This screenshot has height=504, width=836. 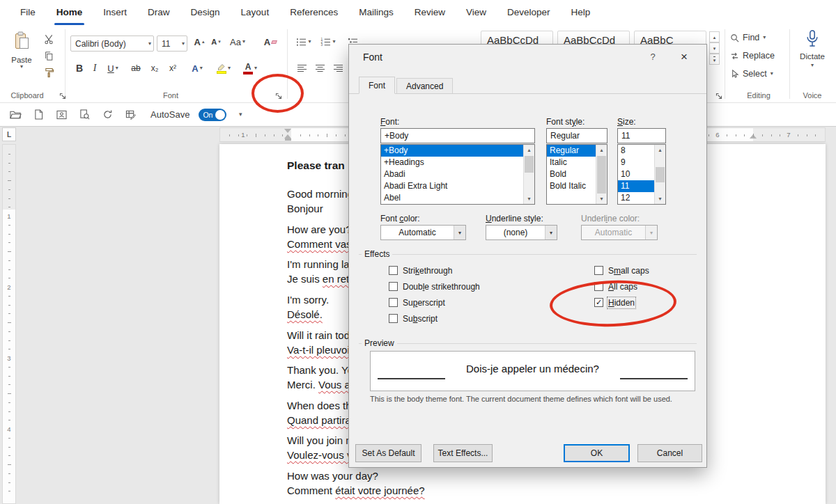 What do you see at coordinates (719, 96) in the screenshot?
I see `styles-dialog-launcher` at bounding box center [719, 96].